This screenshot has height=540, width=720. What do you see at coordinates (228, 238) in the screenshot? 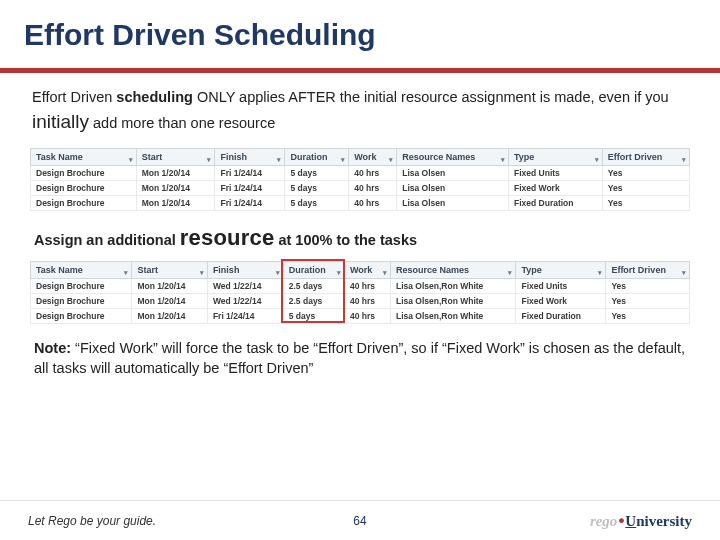
I see `text-emph: resource` at bounding box center [228, 238].